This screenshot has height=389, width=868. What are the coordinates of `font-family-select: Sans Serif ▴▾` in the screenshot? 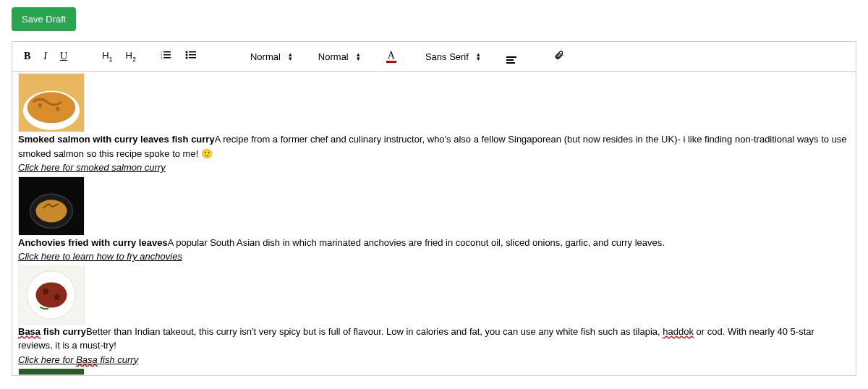 It's located at (451, 56).